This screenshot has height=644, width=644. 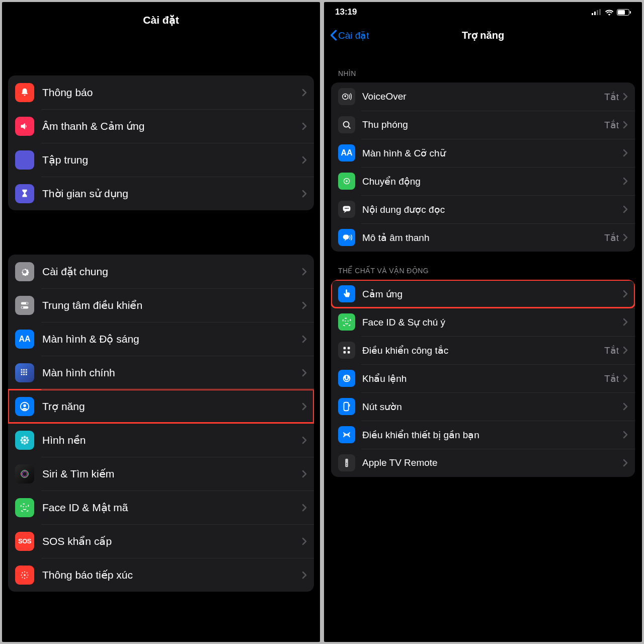 What do you see at coordinates (161, 507) in the screenshot?
I see `row-faceid: Face ID & Mật mã` at bounding box center [161, 507].